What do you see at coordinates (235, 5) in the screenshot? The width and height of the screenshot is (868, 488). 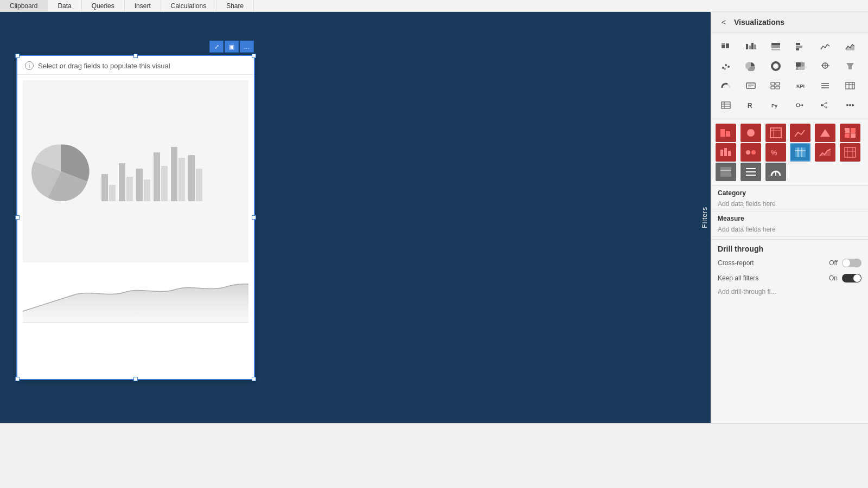 I see `menu-share: Share` at bounding box center [235, 5].